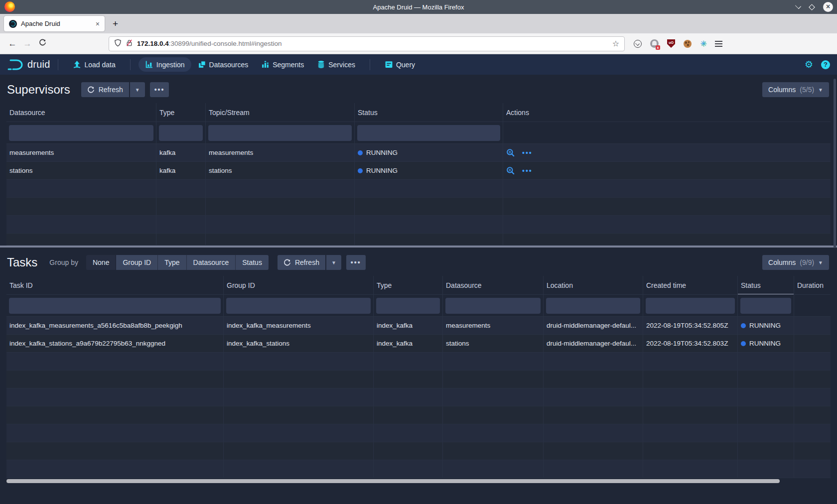  Describe the element at coordinates (280, 113) in the screenshot. I see `col-header-topic: Topic/Stream` at that location.